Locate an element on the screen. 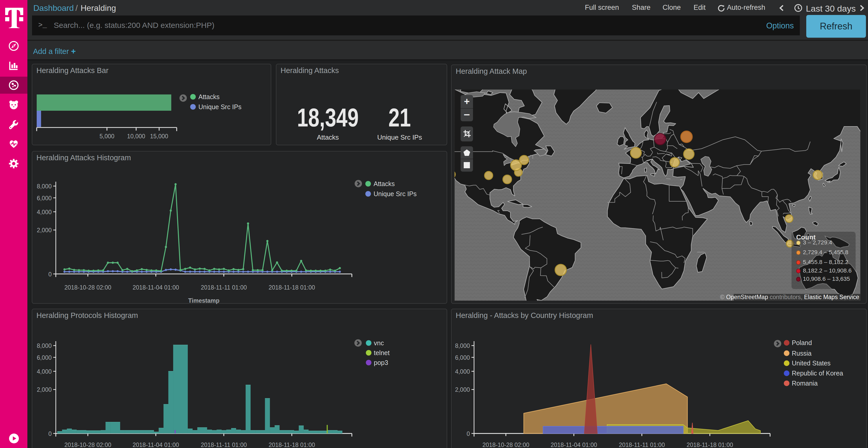  svg-text: telnet is located at coordinates (381, 353).